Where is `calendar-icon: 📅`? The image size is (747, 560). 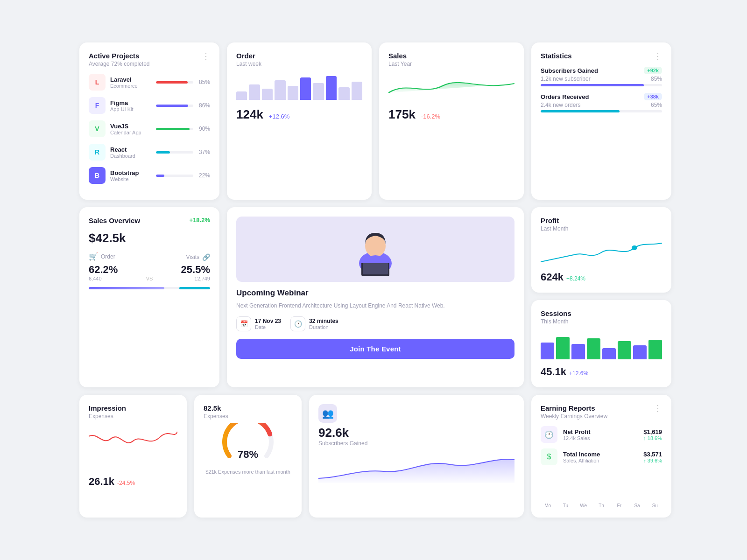 calendar-icon: 📅 is located at coordinates (244, 324).